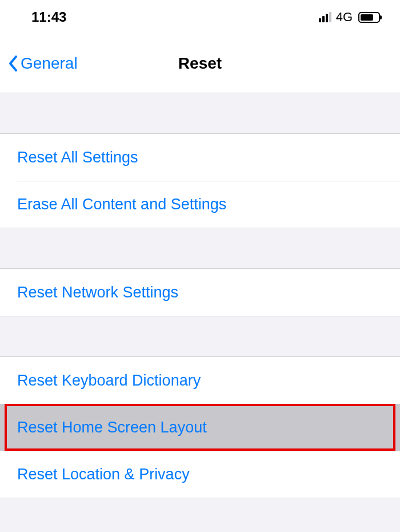  What do you see at coordinates (350, 17) in the screenshot?
I see `status-right: 4G` at bounding box center [350, 17].